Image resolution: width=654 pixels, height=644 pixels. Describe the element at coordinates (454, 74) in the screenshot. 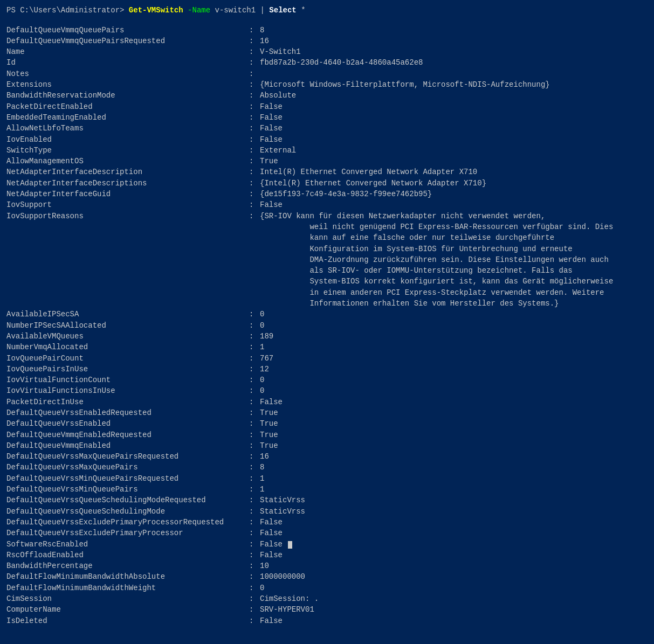

I see `row-val` at that location.